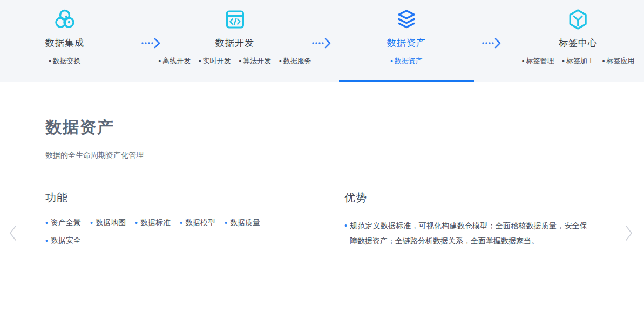  What do you see at coordinates (295, 61) in the screenshot?
I see `subitem-link: •数据服务` at bounding box center [295, 61].